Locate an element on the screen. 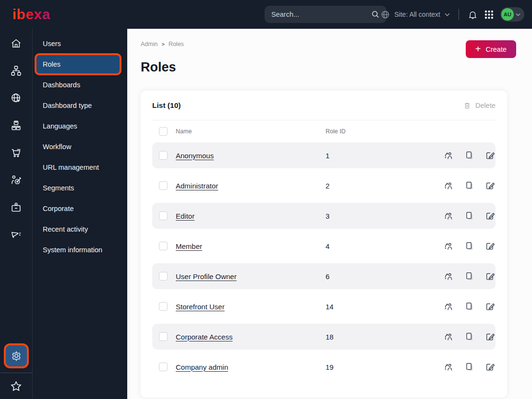  delete-button-label: Delete is located at coordinates (485, 106).